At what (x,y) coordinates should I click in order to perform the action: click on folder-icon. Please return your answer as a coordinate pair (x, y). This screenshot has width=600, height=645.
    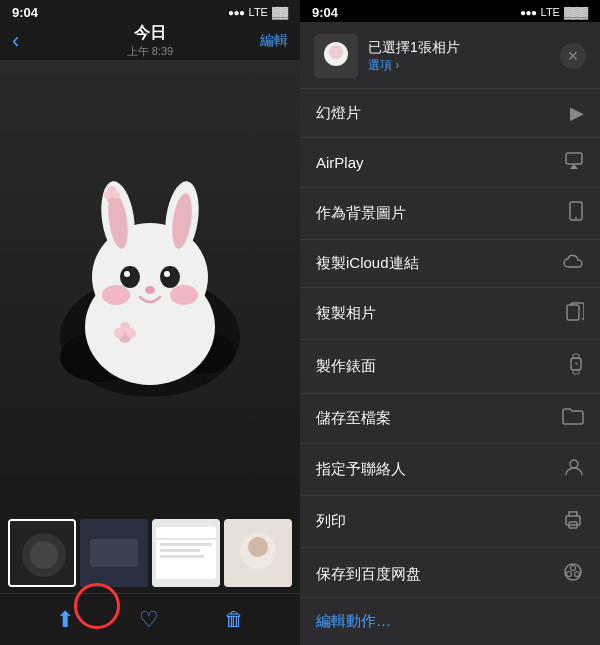
    Looking at the image, I should click on (573, 418).